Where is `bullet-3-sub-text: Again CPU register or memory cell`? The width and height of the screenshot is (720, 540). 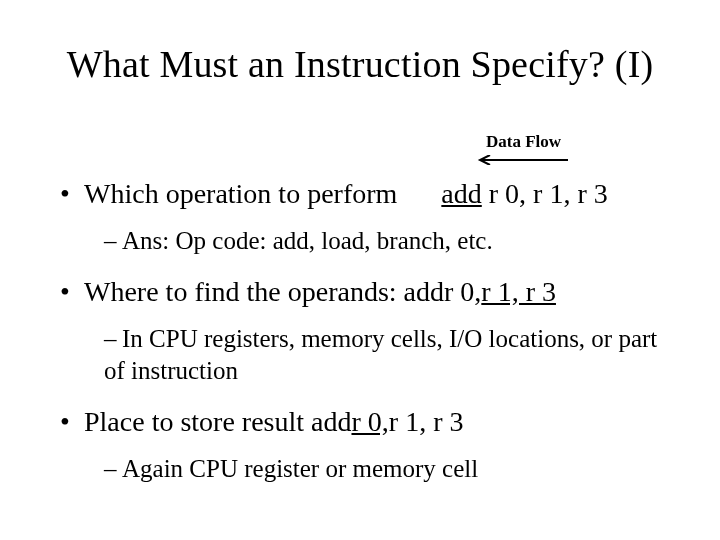
bullet-3-sub-text: Again CPU register or memory cell is located at coordinates (300, 468).